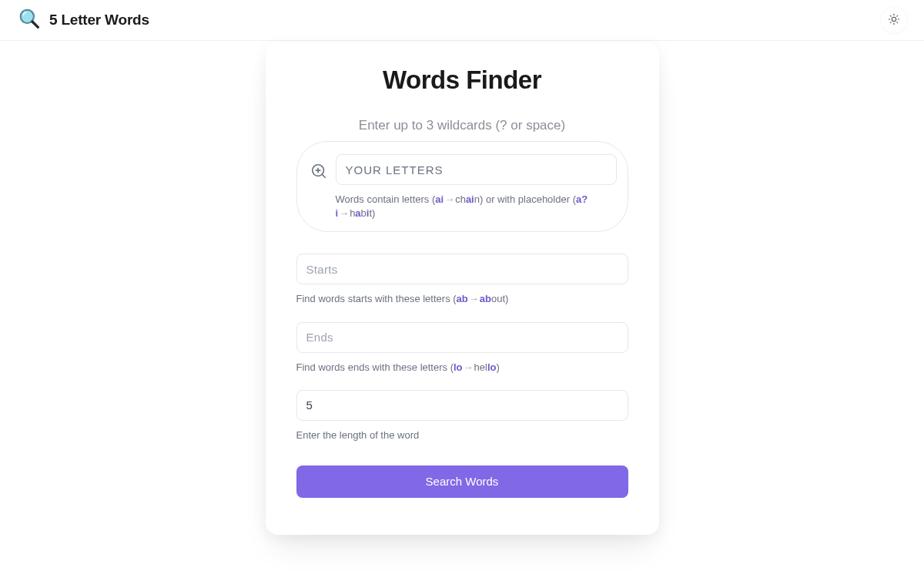  Describe the element at coordinates (83, 20) in the screenshot. I see `brand: 5 Letter Words` at that location.